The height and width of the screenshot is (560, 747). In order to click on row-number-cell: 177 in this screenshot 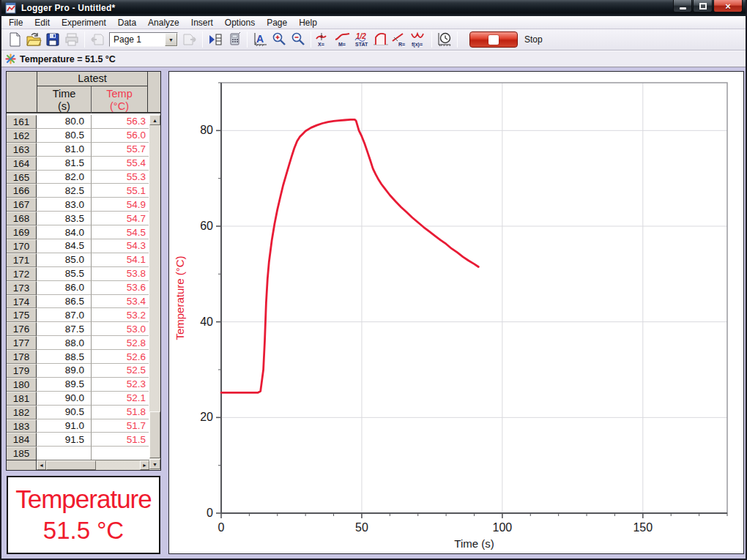, I will do `click(22, 343)`.